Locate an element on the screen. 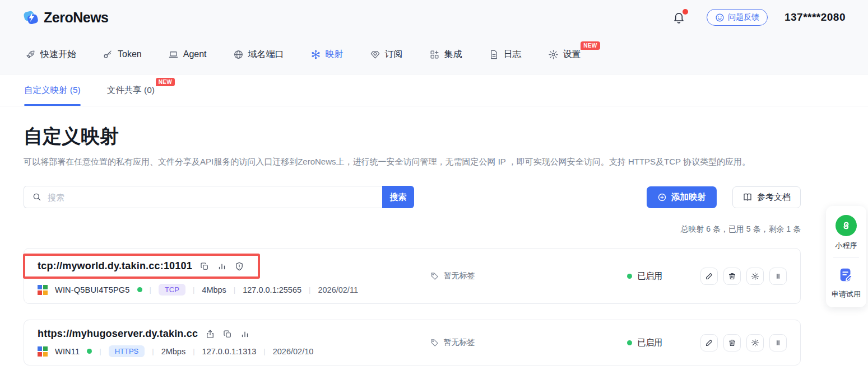  user-phone: 137****2080 is located at coordinates (815, 17).